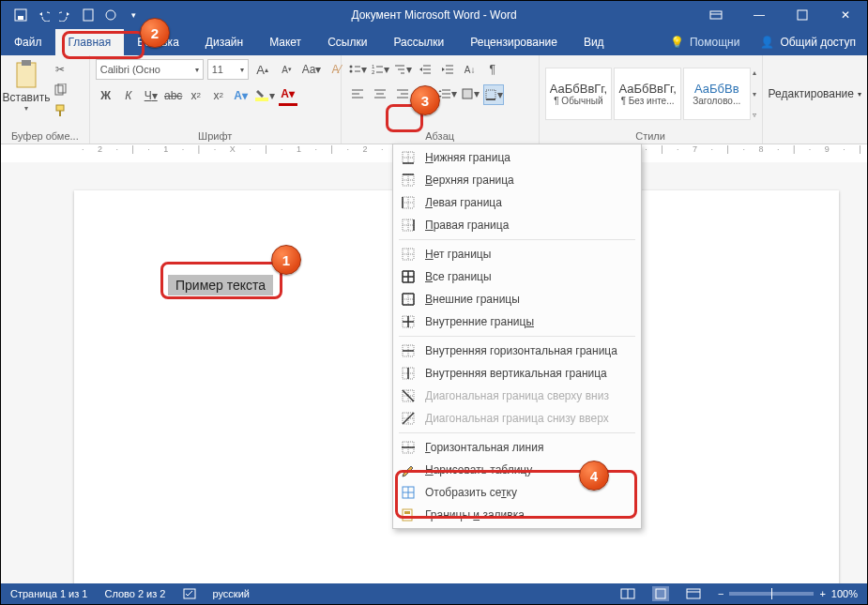  I want to click on redo-icon, so click(66, 15).